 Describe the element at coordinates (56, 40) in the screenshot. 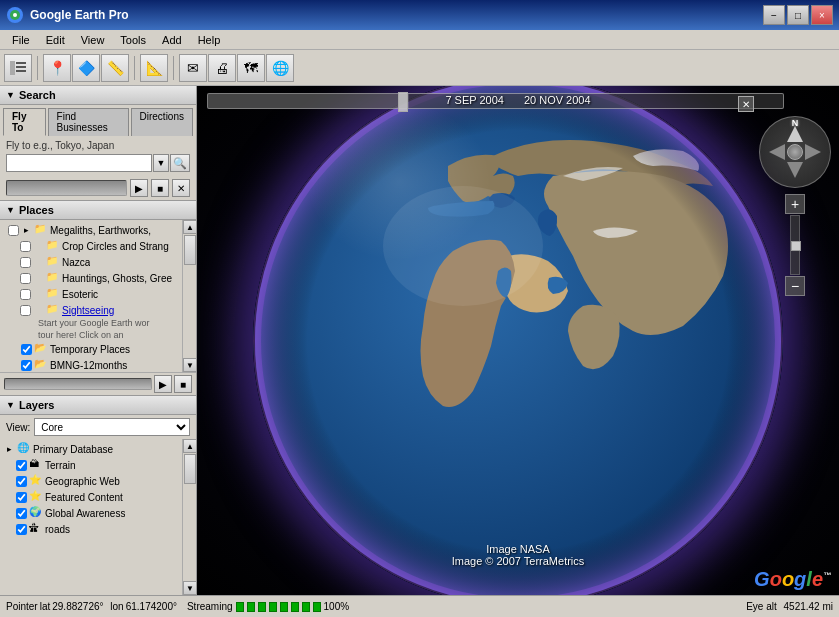

I see `menu-item-edit: Edit` at that location.